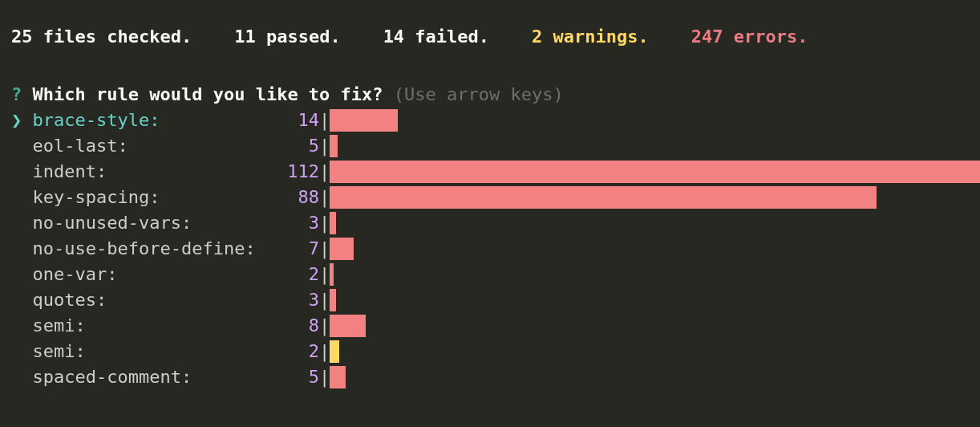 The image size is (980, 427). I want to click on prompt-marker: ?, so click(16, 95).